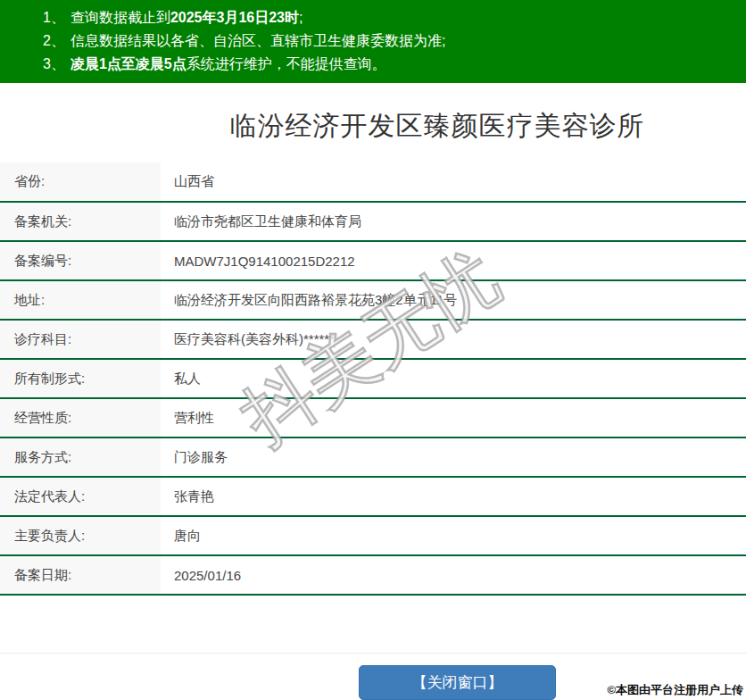  I want to click on row-value: 2025/01/16, so click(453, 575).